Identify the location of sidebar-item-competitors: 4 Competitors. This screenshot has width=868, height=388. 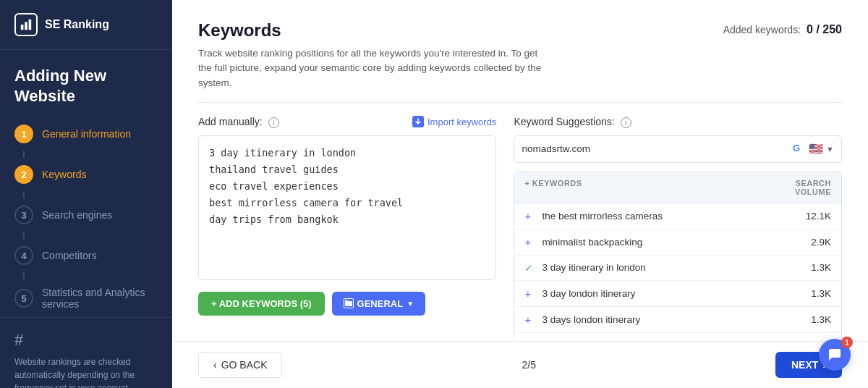
(86, 256).